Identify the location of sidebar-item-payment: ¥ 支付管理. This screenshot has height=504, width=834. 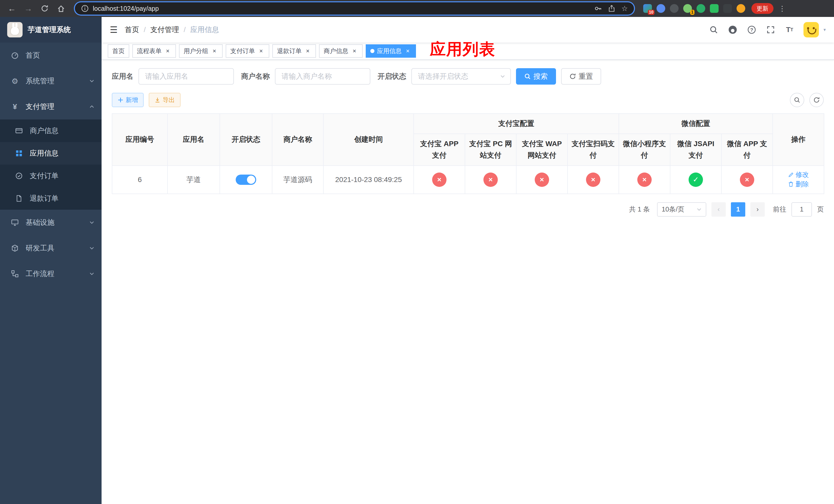
(51, 107).